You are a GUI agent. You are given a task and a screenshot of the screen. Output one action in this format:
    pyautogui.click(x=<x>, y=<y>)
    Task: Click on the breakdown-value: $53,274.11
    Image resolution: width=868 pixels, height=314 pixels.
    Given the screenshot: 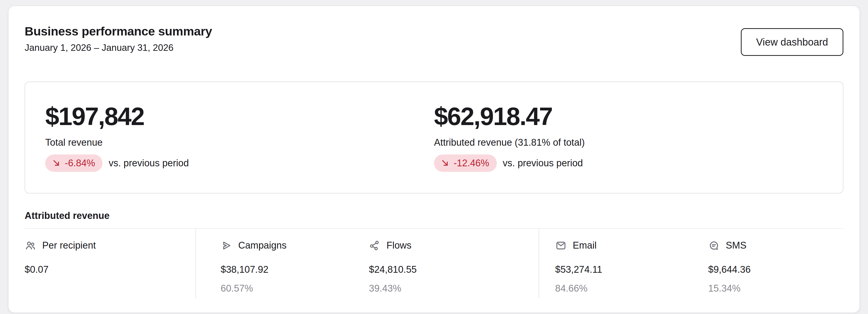 What is the action you would take?
    pyautogui.click(x=631, y=270)
    